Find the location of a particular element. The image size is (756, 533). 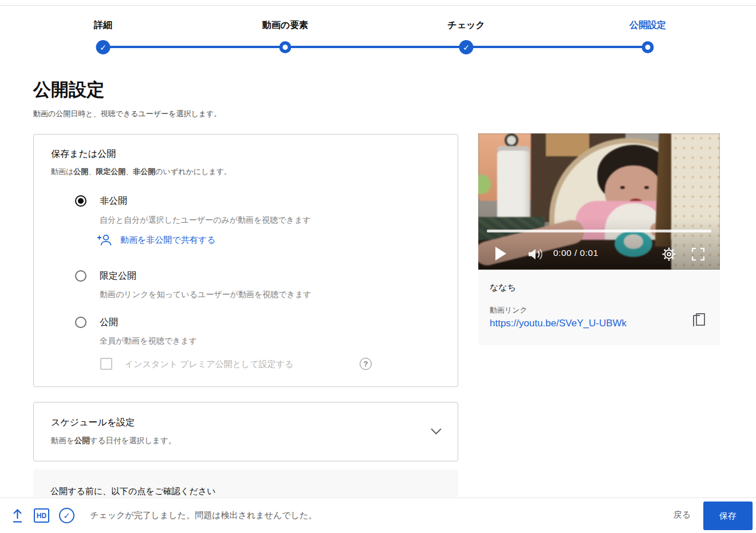

tab-visibility: 公開設定 is located at coordinates (648, 25).